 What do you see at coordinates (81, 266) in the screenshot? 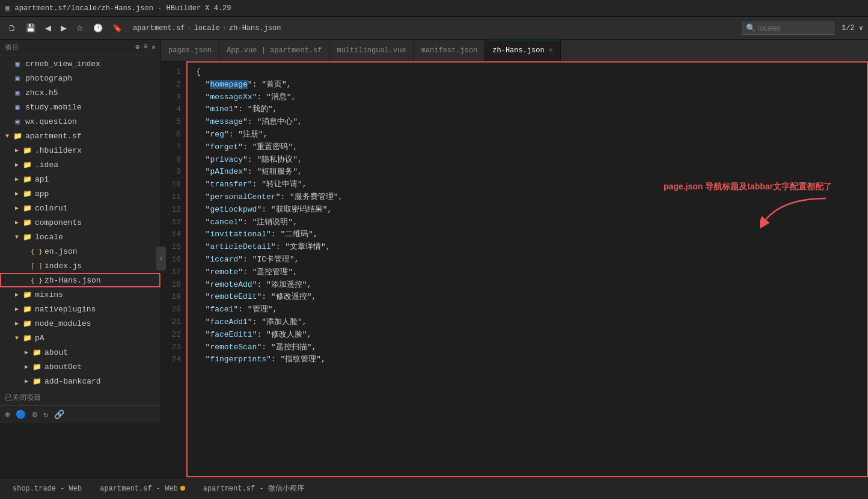
I see `file-tree-item-index.js: [ ]index.js` at bounding box center [81, 266].